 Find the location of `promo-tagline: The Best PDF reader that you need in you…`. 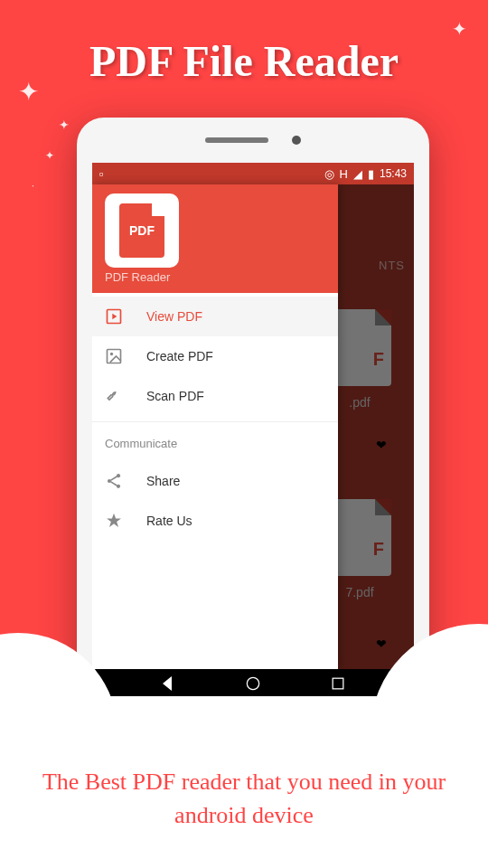

promo-tagline: The Best PDF reader that you need in you… is located at coordinates (244, 799).